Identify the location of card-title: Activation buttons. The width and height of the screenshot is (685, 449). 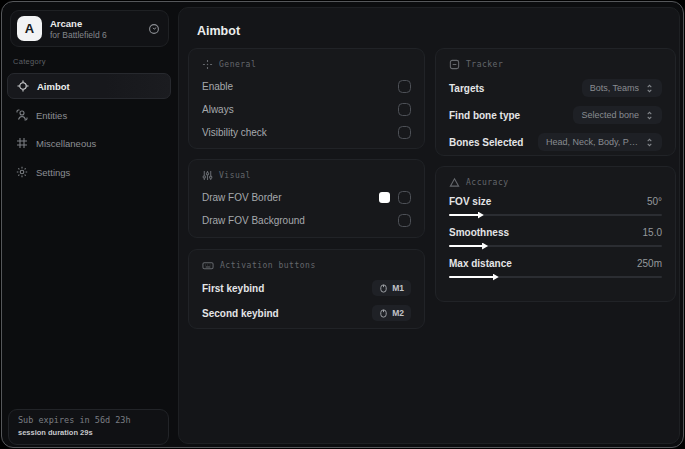
(268, 266).